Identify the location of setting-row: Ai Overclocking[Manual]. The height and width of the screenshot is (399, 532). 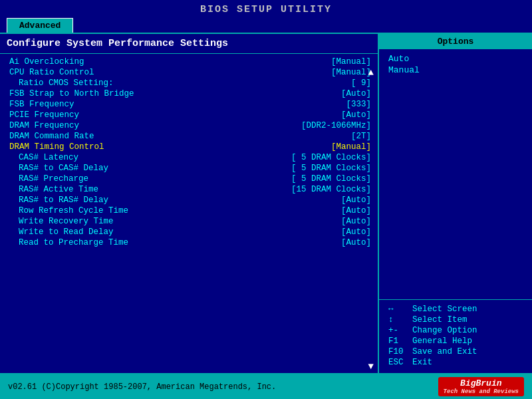
(189, 62).